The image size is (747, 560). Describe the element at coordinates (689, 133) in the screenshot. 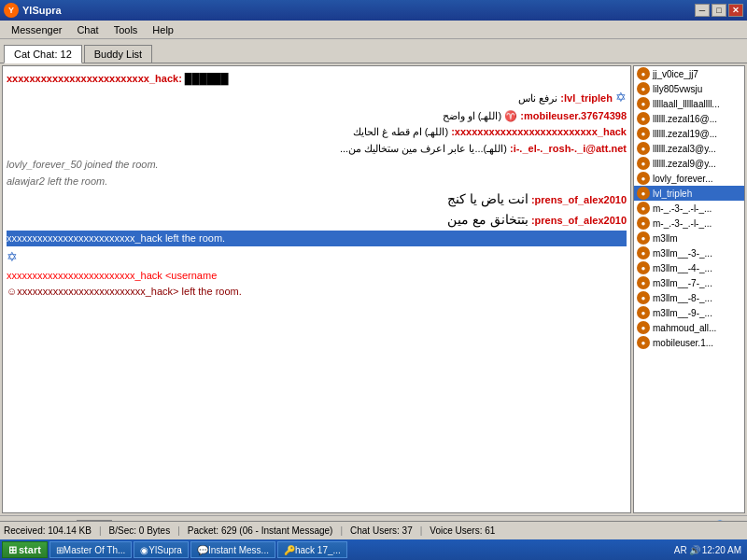

I see `buddy-item: ● llllll.zezal19@...` at that location.